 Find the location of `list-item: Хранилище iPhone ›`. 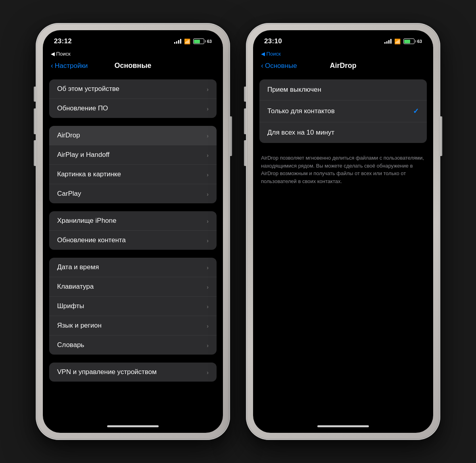

list-item: Хранилище iPhone › is located at coordinates (133, 221).